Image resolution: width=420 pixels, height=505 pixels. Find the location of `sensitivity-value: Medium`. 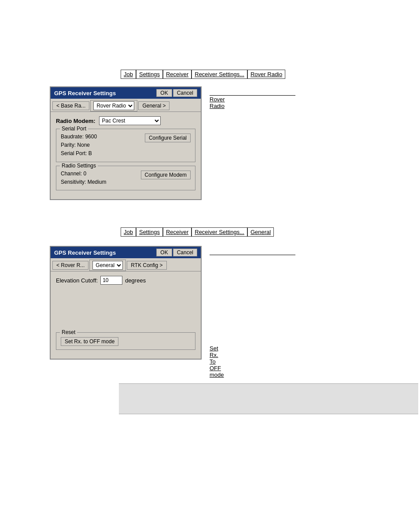

sensitivity-value: Medium is located at coordinates (97, 182).